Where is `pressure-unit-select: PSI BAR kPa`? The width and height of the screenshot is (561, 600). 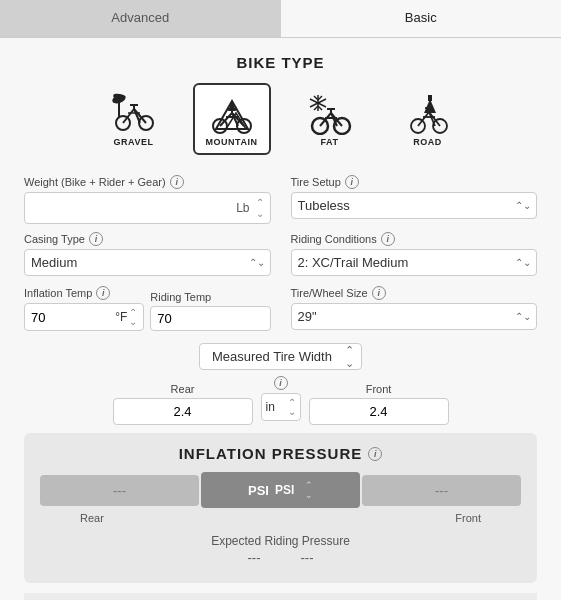
pressure-unit-select: PSI BAR kPa is located at coordinates (288, 490).